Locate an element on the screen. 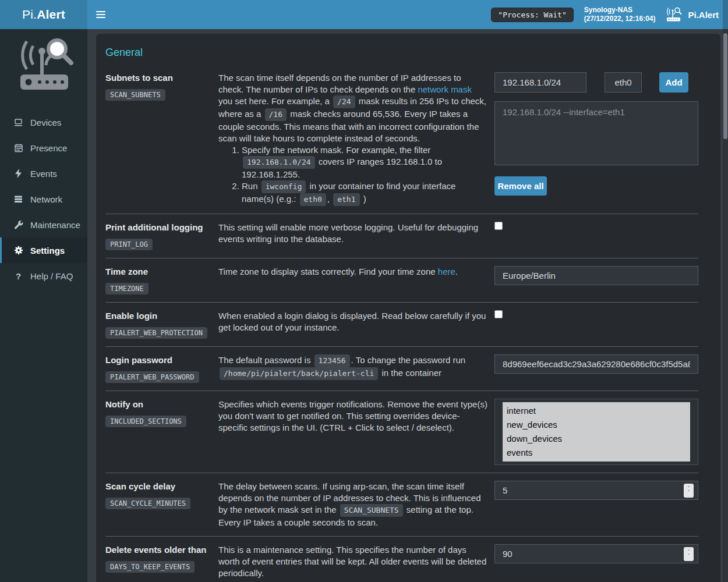 Image resolution: width=728 pixels, height=582 pixels. network-icon is located at coordinates (19, 199).